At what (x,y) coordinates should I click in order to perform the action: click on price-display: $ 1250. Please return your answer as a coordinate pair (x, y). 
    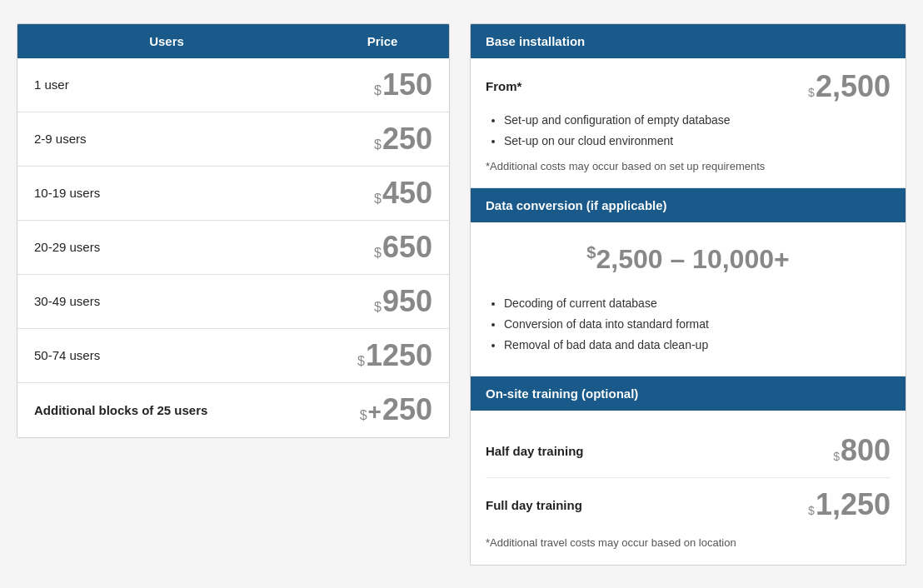
    Looking at the image, I should click on (395, 356).